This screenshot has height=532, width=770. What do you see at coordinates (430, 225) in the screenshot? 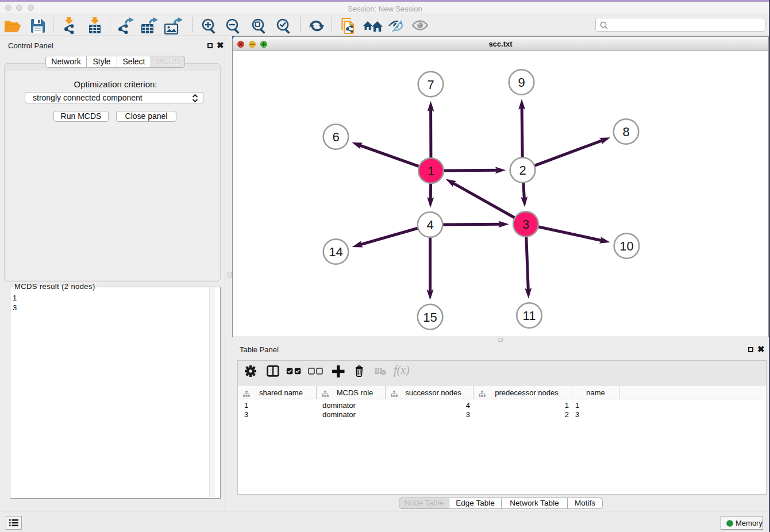
I see `svg-text: 4` at bounding box center [430, 225].